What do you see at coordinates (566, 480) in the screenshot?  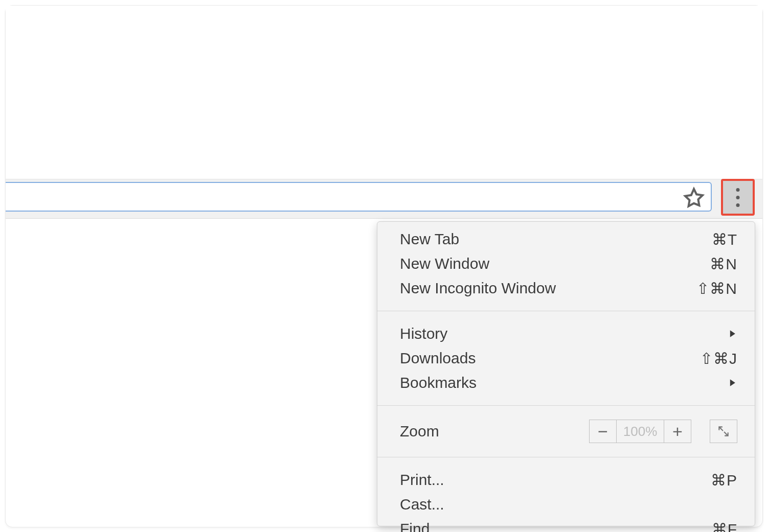 I see `menu-item-print: Print... ⌘P` at bounding box center [566, 480].